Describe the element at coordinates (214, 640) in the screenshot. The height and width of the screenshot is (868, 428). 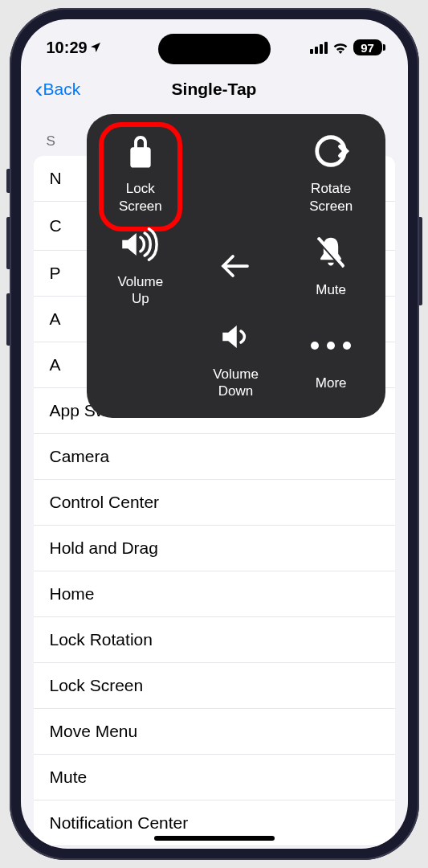
I see `list-item: Lock Rotation` at that location.